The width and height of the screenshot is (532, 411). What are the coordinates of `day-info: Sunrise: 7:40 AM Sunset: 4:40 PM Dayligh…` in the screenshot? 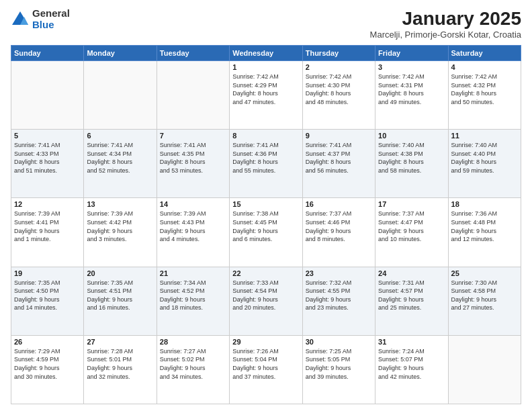 It's located at (485, 158).